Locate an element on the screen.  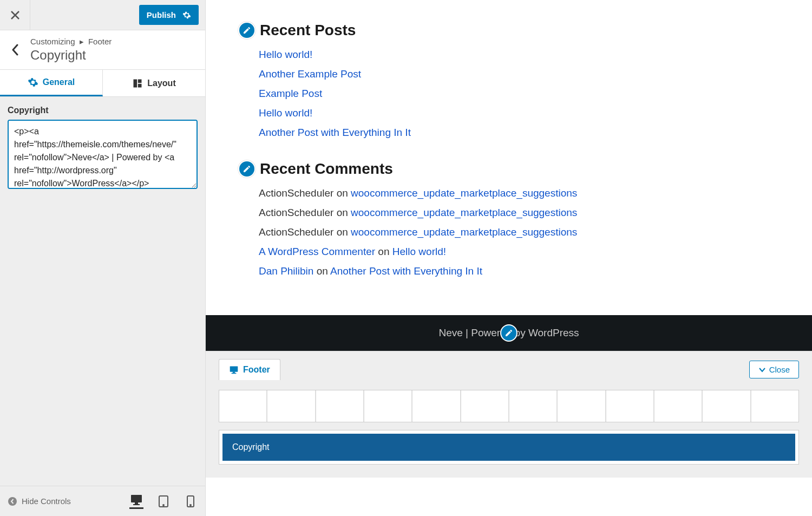
breadcrumb: Customizing ▸ Footer is located at coordinates (71, 42).